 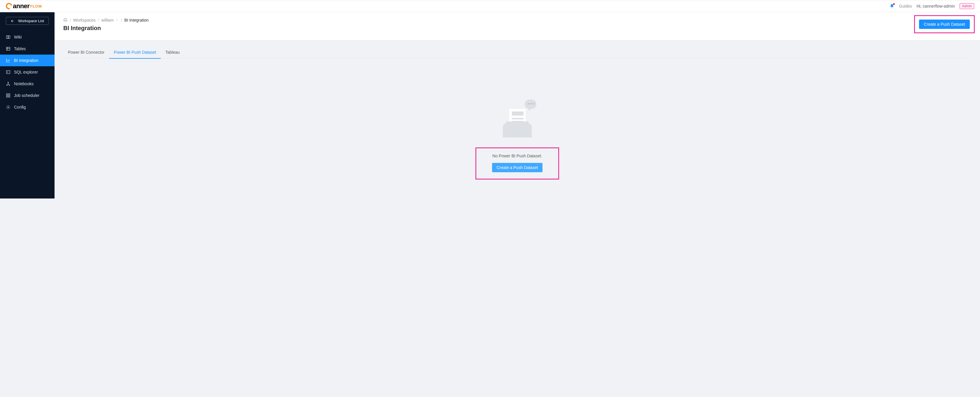 What do you see at coordinates (27, 96) in the screenshot?
I see `sidebar-item-label: Job scheduler` at bounding box center [27, 96].